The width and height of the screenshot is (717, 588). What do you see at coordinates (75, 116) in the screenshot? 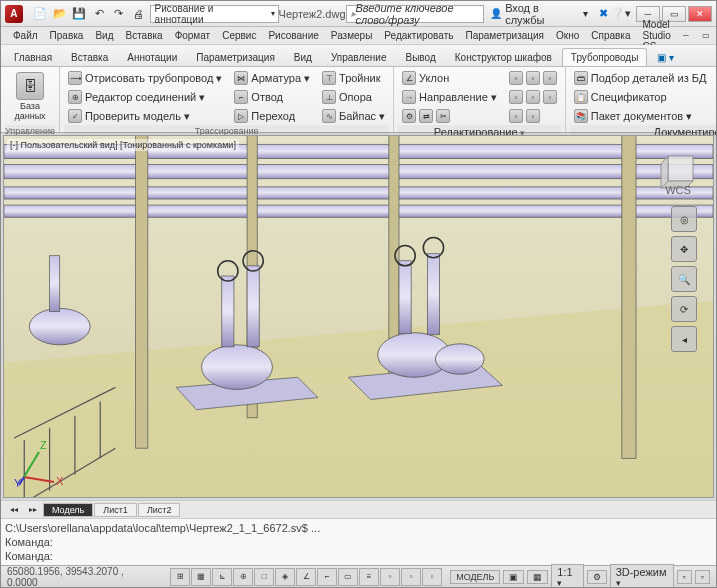
I see `check-icon: ✓` at bounding box center [75, 116].